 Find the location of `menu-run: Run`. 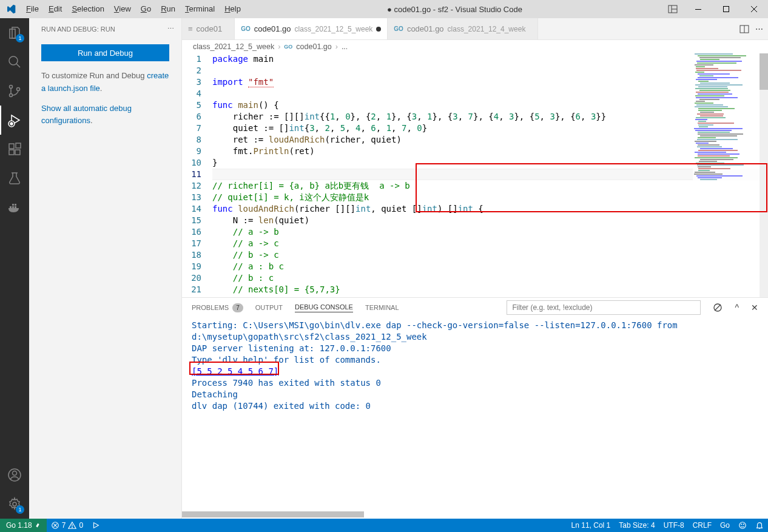

menu-run: Run is located at coordinates (168, 9).